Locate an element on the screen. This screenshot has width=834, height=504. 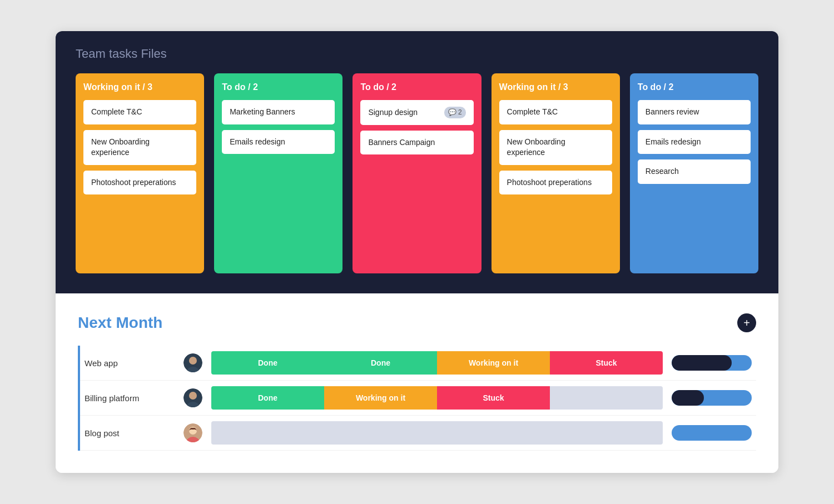
gantt-row: Web app DoneDoneWorking on itStuck is located at coordinates (418, 363).